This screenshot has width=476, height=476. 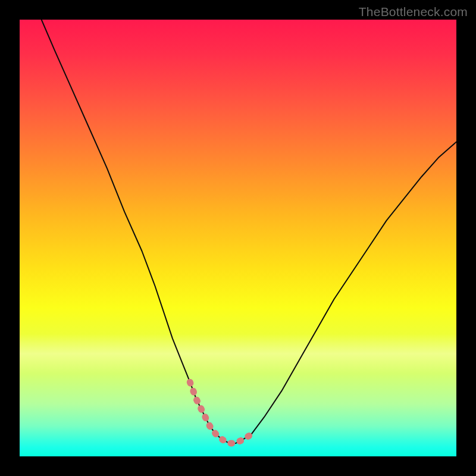 What do you see at coordinates (220, 413) in the screenshot?
I see `flat-region-marker` at bounding box center [220, 413].